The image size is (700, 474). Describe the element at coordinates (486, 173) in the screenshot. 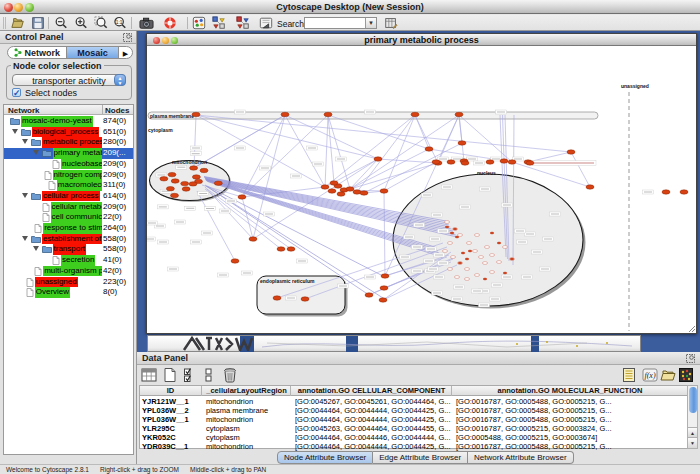

I see `svg-text: nucleus` at that location.